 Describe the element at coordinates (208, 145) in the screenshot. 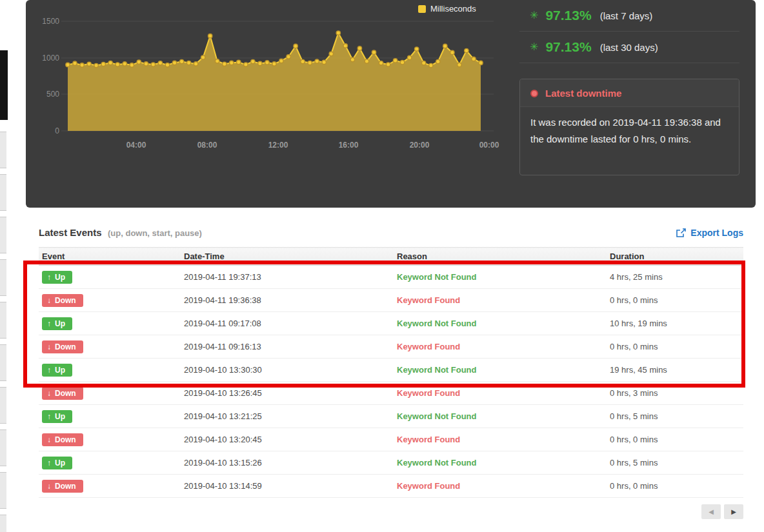

I see `x-axis-label: 08:00` at that location.